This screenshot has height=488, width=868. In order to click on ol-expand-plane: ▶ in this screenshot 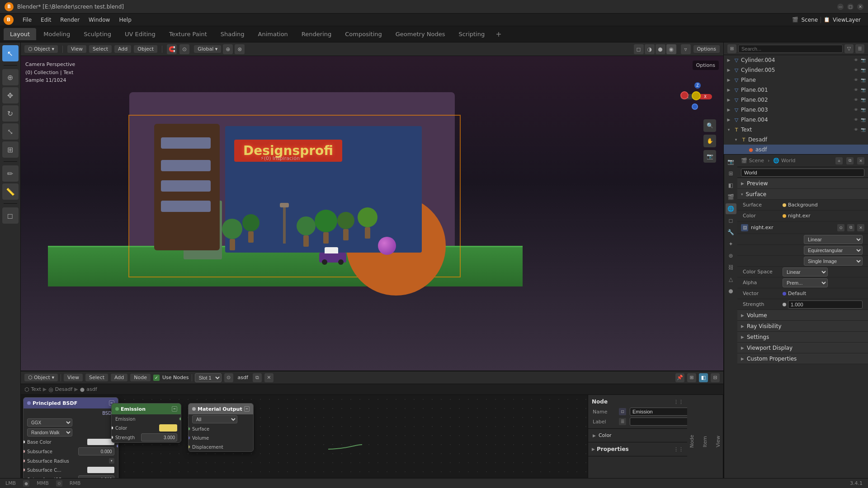, I will do `click(729, 80)`.